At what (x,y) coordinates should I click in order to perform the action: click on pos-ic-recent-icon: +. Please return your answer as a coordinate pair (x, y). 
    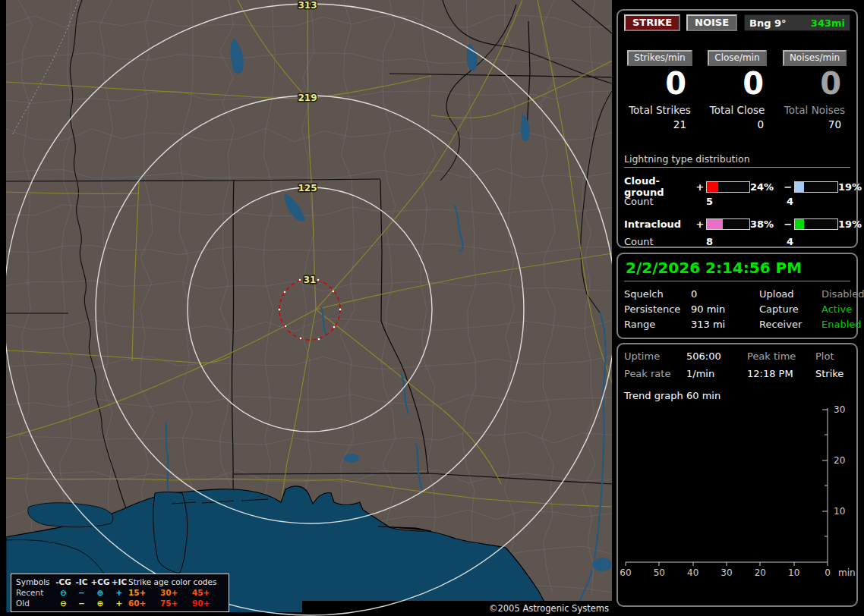
    Looking at the image, I should click on (119, 592).